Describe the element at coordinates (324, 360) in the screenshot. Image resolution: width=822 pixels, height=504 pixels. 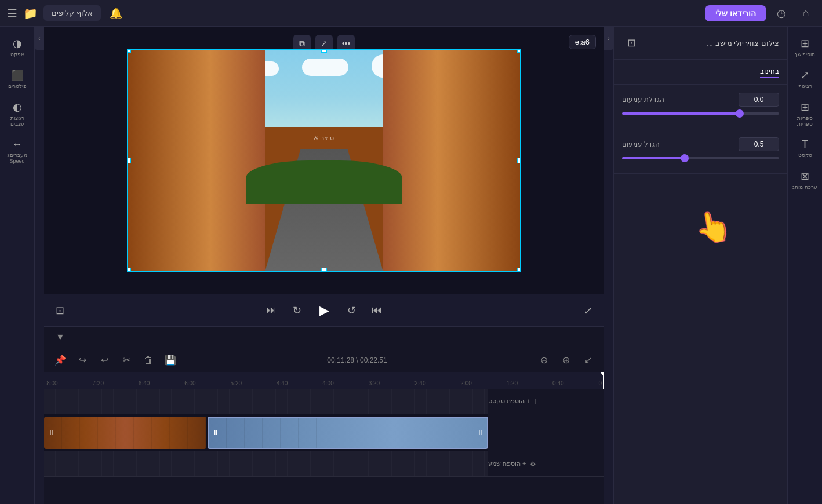
I see `timeline-toolbar: ↙ ⊕ ⊖ 00:11.28 \ 00:22.51 💾 🗑 ✂ ↩ ↪ 📌` at that location.